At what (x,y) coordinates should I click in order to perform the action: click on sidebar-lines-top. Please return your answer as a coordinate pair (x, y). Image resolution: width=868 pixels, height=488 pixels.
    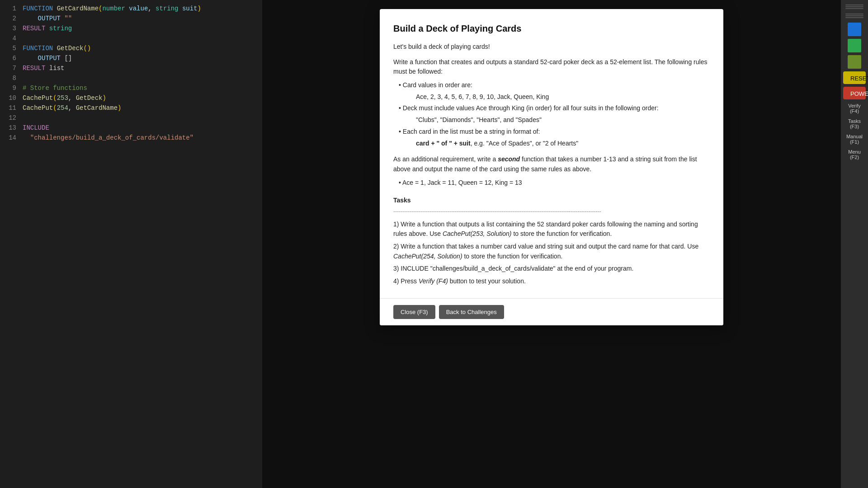
    Looking at the image, I should click on (854, 7).